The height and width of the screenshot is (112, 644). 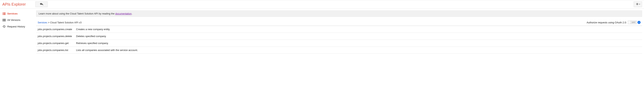 I want to click on method-description: Retrieves specified company., so click(x=358, y=43).